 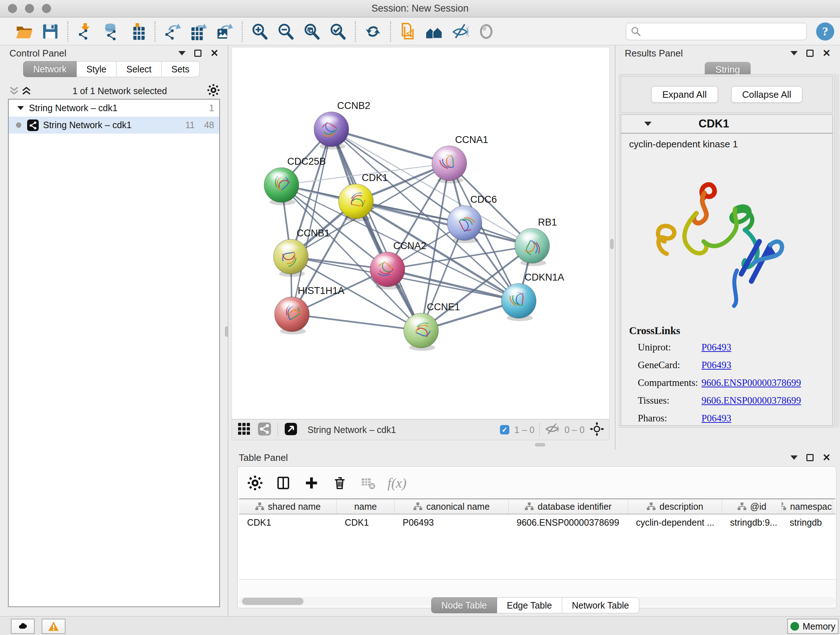 I want to click on cloud-icon, so click(x=23, y=626).